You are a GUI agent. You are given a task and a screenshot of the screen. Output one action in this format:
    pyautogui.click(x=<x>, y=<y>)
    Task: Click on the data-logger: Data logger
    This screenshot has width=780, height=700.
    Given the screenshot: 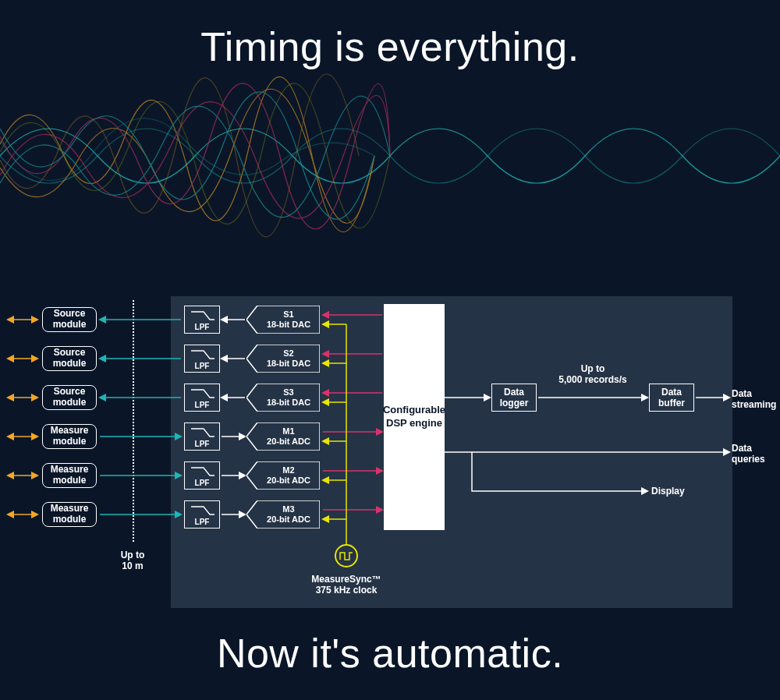 What is the action you would take?
    pyautogui.click(x=514, y=398)
    